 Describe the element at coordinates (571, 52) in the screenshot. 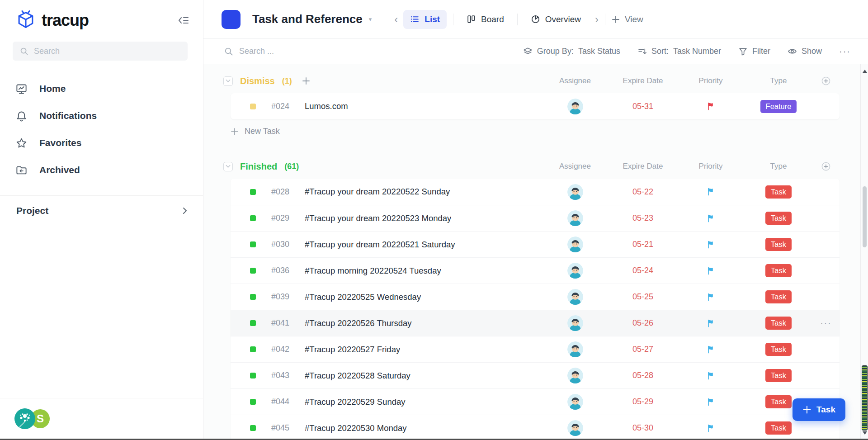

I see `group-by-control: Group By: Task Status` at that location.